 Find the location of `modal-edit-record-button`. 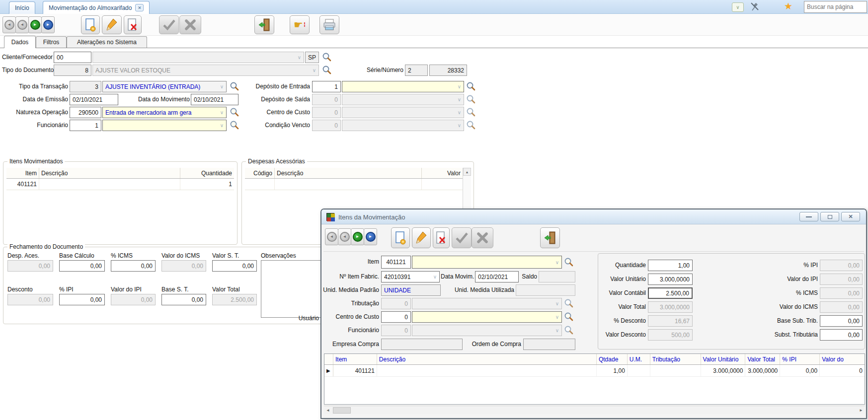

modal-edit-record-button is located at coordinates (421, 238).